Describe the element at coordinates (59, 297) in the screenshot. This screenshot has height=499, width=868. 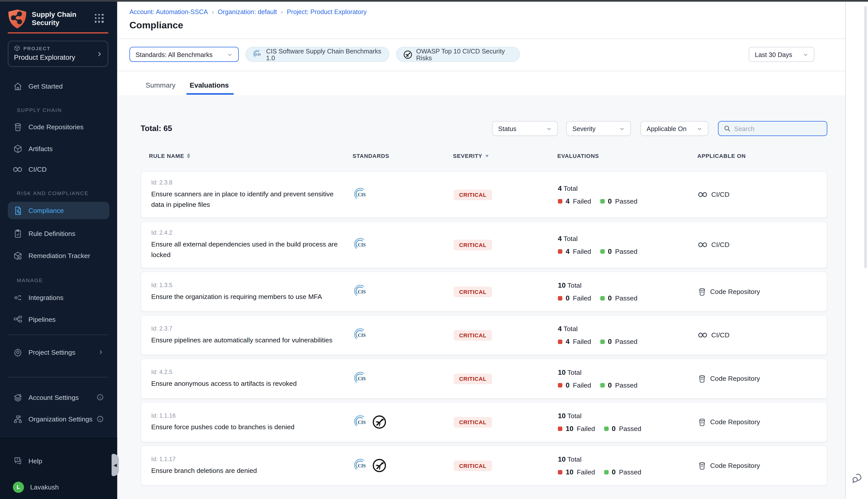
I see `sidebar-item-integrations: Integrations` at that location.